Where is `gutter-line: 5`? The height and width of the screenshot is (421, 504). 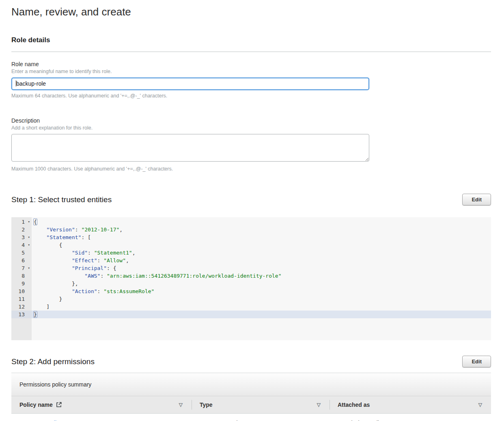
gutter-line: 5 is located at coordinates (22, 253).